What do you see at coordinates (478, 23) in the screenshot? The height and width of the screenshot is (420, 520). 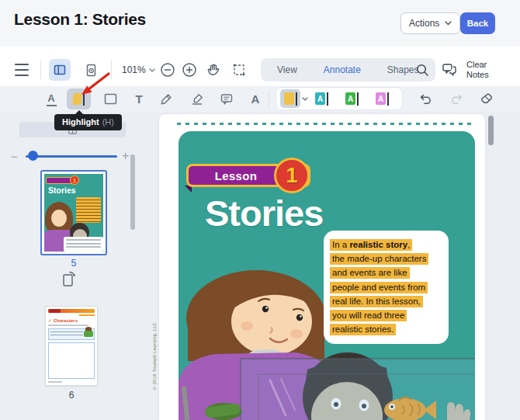 I see `back-button: Back` at bounding box center [478, 23].